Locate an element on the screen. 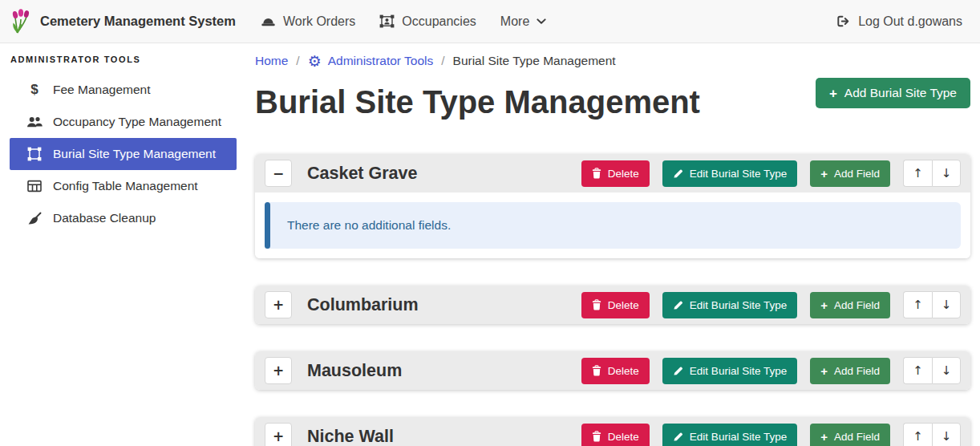  nav-occupancies-label: Occupancies is located at coordinates (439, 22).